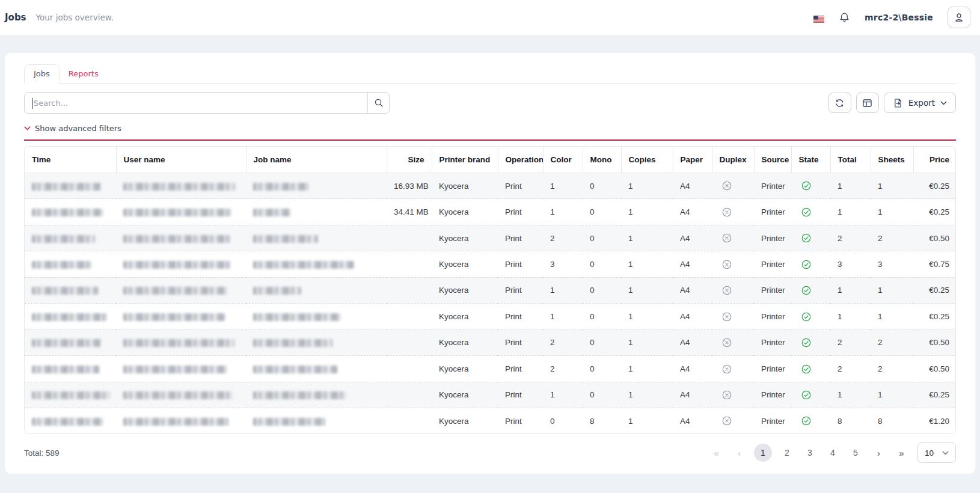 This screenshot has height=493, width=980. I want to click on tab-jobs: Jobs, so click(42, 74).